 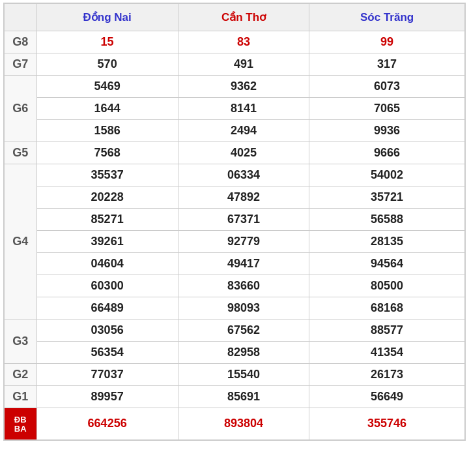 I want to click on prize-value: 49417, so click(x=244, y=264).